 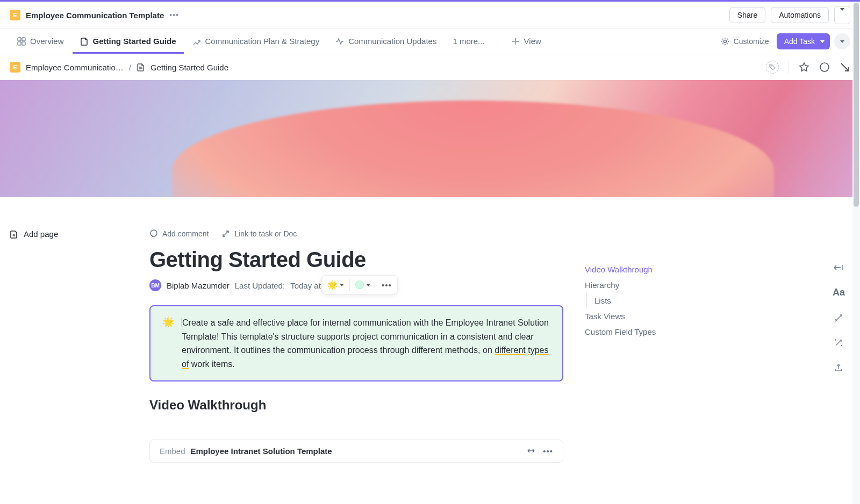 What do you see at coordinates (22, 41) in the screenshot?
I see `overview-icon` at bounding box center [22, 41].